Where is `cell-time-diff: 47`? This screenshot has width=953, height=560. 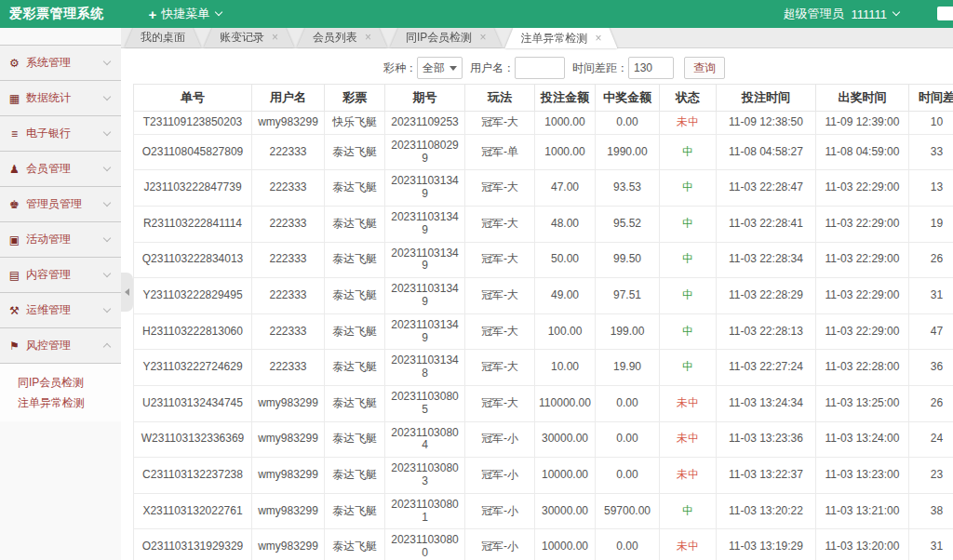
cell-time-diff: 47 is located at coordinates (931, 331).